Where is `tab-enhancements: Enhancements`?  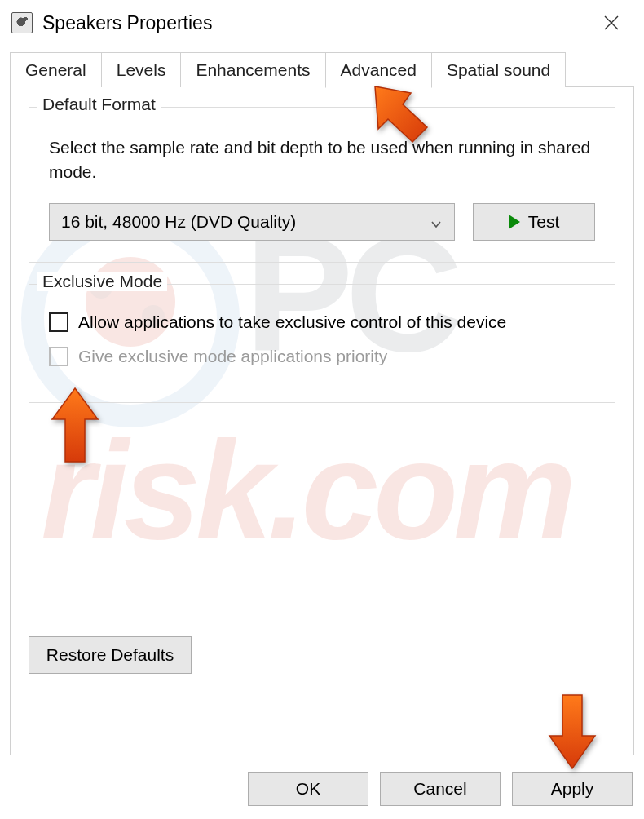 tab-enhancements: Enhancements is located at coordinates (253, 70).